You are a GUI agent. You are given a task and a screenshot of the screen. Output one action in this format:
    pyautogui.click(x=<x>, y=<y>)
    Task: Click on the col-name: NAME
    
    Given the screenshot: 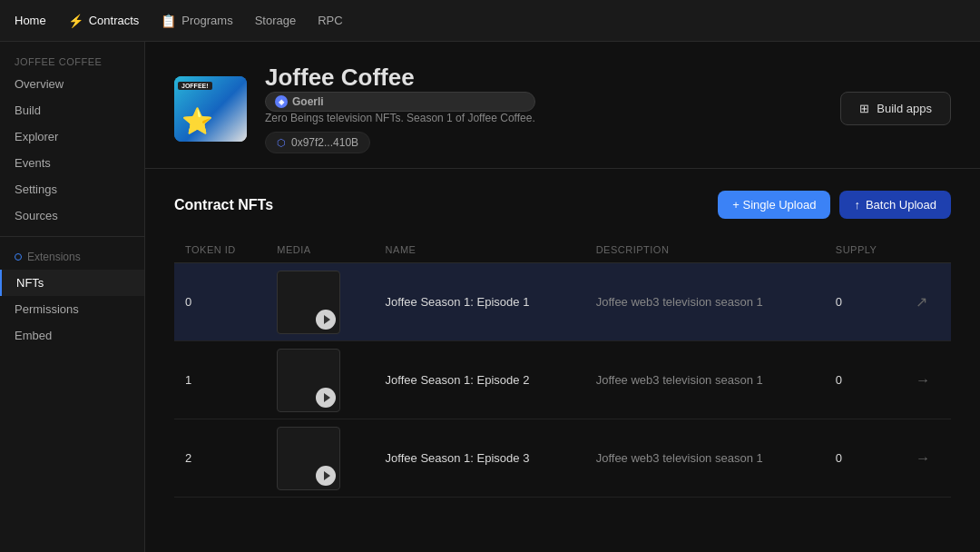 What is the action you would take?
    pyautogui.click(x=480, y=251)
    